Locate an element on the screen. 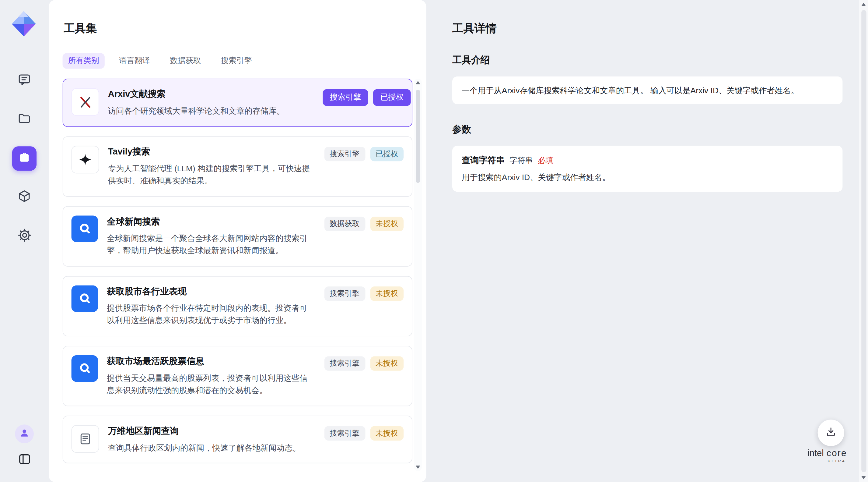  param-description: 用于搜索的Arxiv ID、关键字或作者姓名。 is located at coordinates (647, 178).